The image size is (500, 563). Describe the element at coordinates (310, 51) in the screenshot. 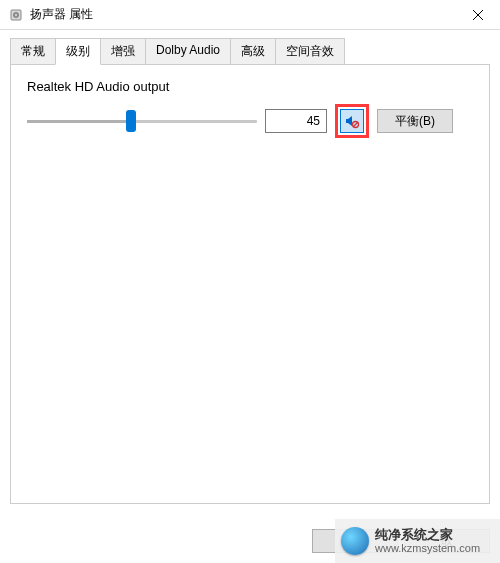

I see `tab-spatial-sound: 空间音效` at that location.